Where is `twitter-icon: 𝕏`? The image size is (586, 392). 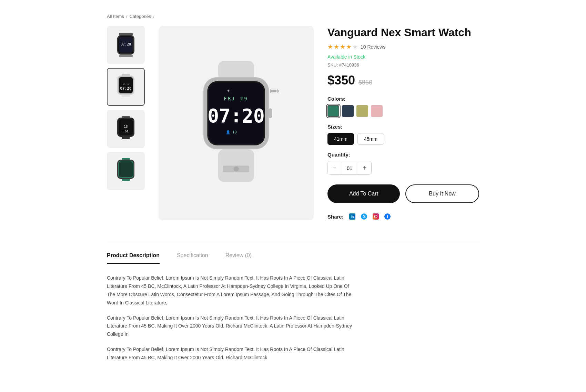
twitter-icon: 𝕏 is located at coordinates (364, 217).